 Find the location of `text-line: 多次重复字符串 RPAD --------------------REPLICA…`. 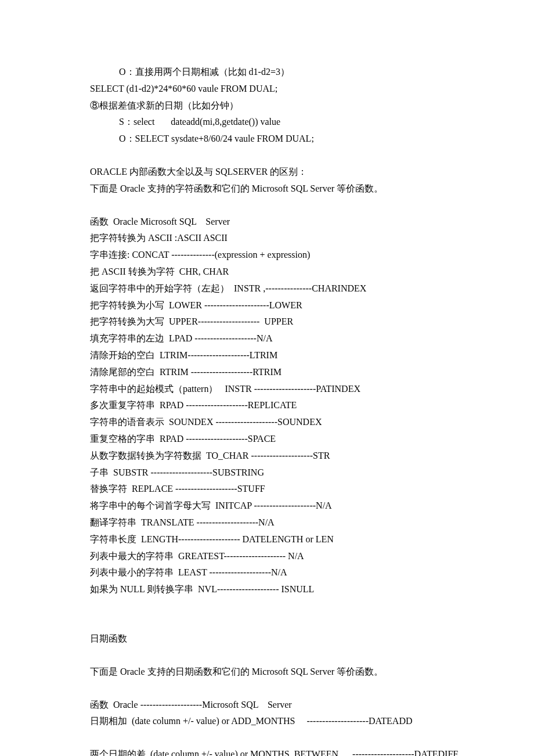

text-line: 多次重复字符串 RPAD --------------------REPLICA… is located at coordinates (268, 405).